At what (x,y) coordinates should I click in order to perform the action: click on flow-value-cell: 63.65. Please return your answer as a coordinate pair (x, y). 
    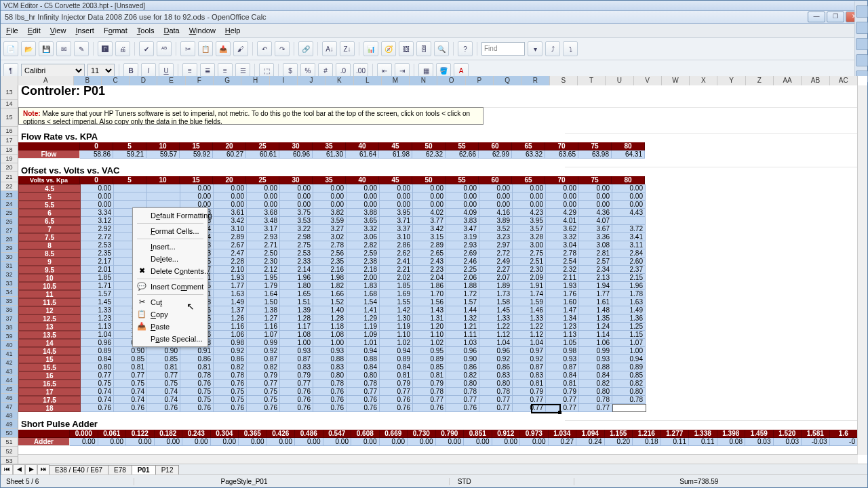
    Looking at the image, I should click on (561, 155).